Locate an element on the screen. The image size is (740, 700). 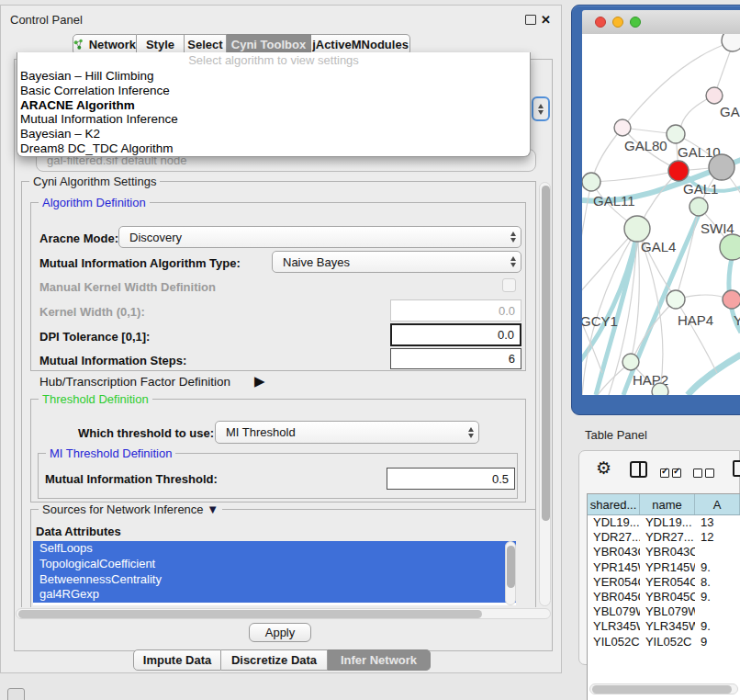
tab-label: Network is located at coordinates (112, 44).